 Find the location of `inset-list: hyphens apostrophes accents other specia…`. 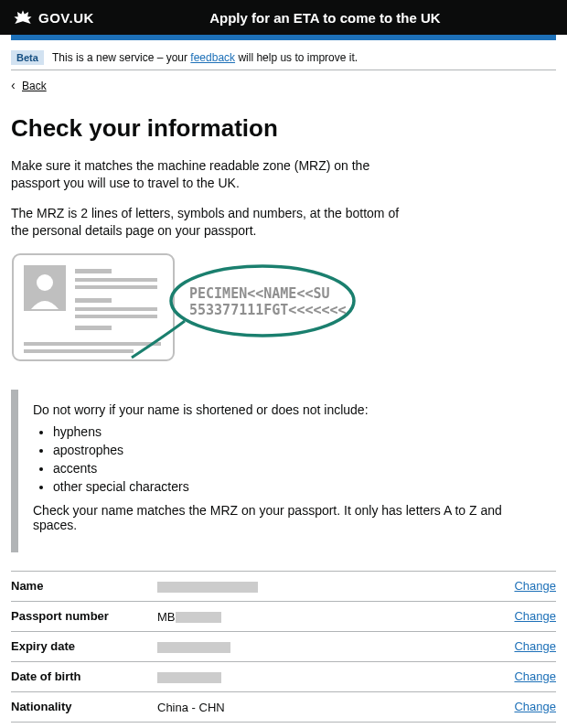

inset-list: hyphens apostrophes accents other specia… is located at coordinates (288, 459).